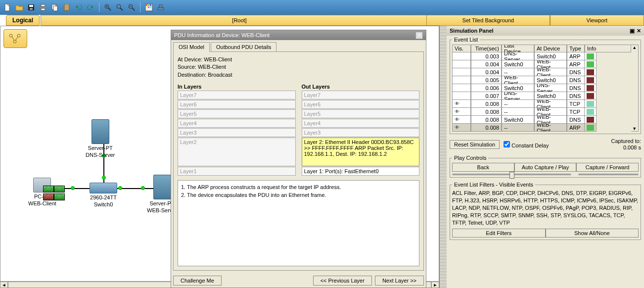  Describe the element at coordinates (236, 133) in the screenshot. I see `in-layer3: Layer3` at that location.